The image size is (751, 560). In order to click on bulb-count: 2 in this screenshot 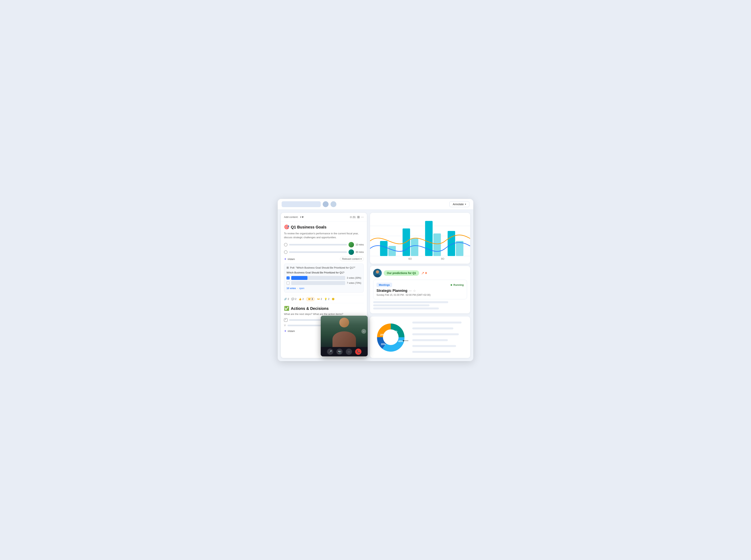, I will do `click(329, 299)`.